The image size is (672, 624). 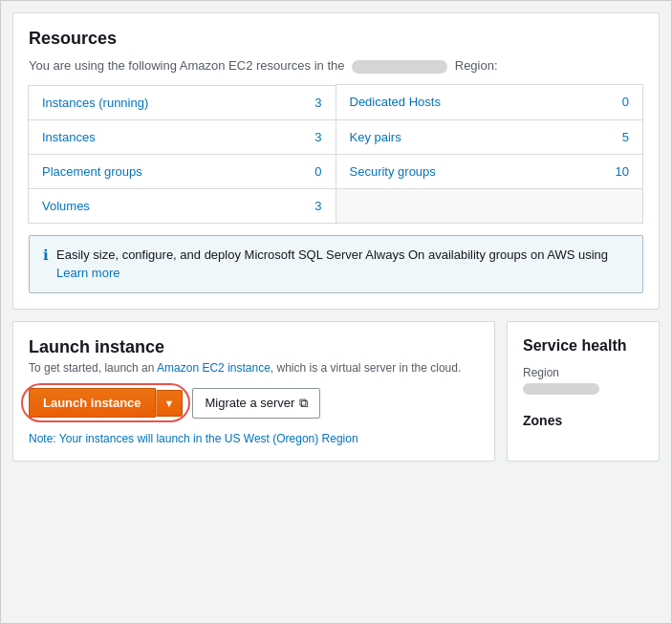 What do you see at coordinates (489, 172) in the screenshot?
I see `resource-cell-security-groups: Security groups 10` at bounding box center [489, 172].